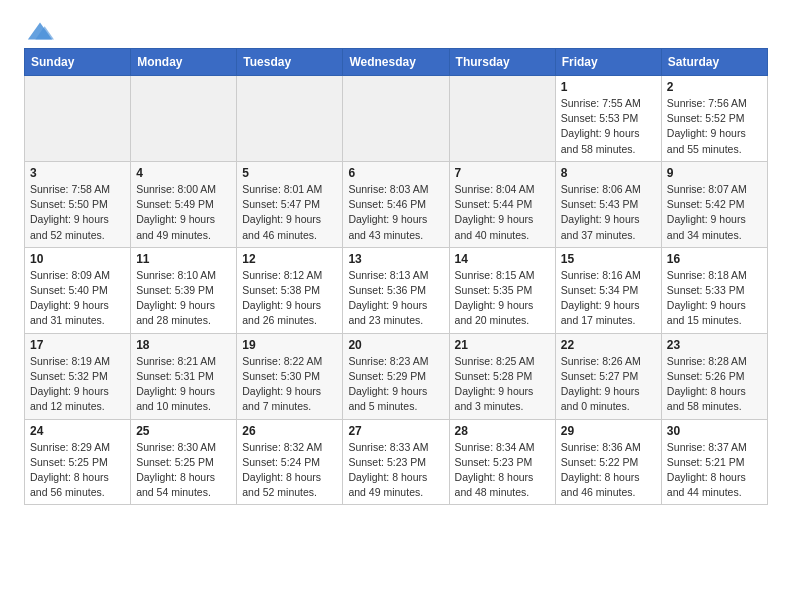  What do you see at coordinates (502, 173) in the screenshot?
I see `day-number: 7` at bounding box center [502, 173].